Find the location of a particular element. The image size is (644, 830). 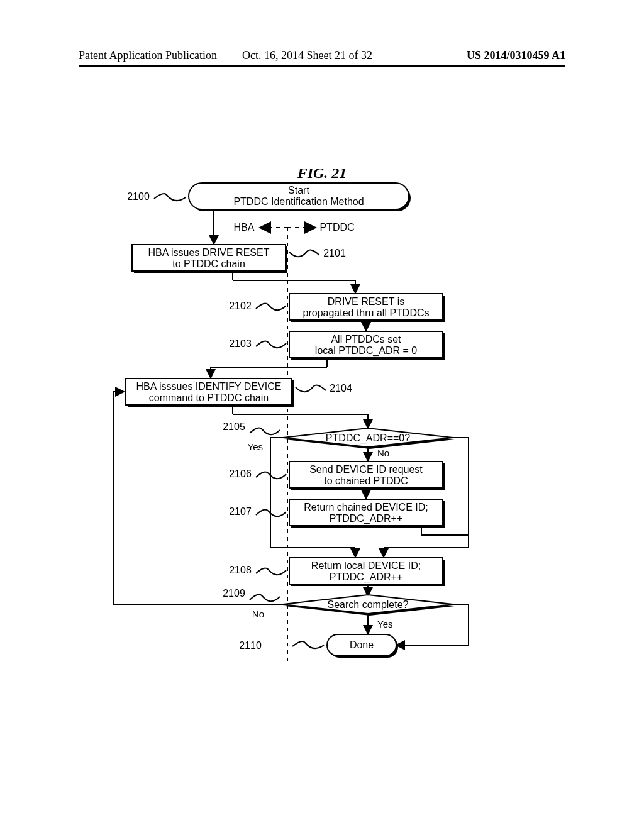

node-2101: HBA issues DRIVE RESET to PTDDC chain is located at coordinates (210, 259).